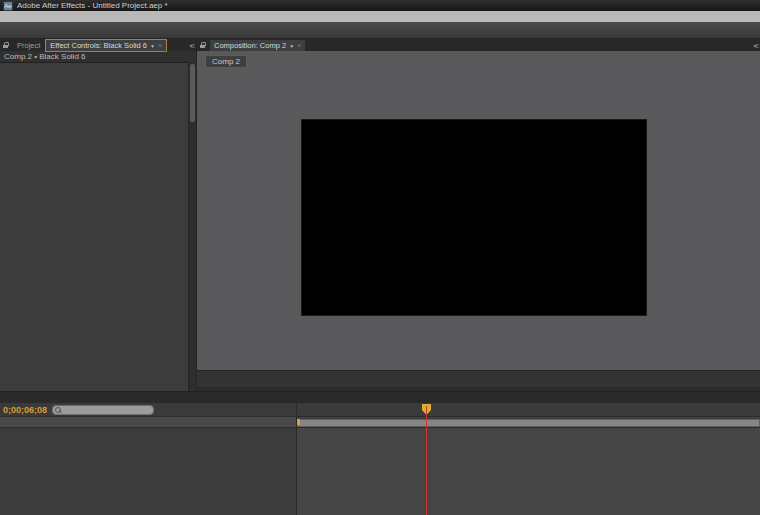 The width and height of the screenshot is (760, 515). Describe the element at coordinates (28, 46) in the screenshot. I see `tab-project: Project` at that location.